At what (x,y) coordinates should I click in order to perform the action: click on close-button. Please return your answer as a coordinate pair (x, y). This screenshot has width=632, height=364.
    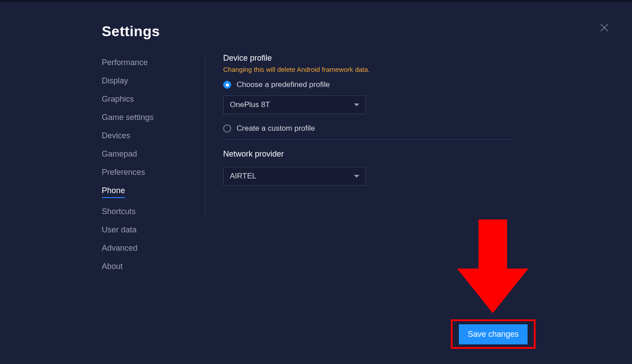
    Looking at the image, I should click on (604, 28).